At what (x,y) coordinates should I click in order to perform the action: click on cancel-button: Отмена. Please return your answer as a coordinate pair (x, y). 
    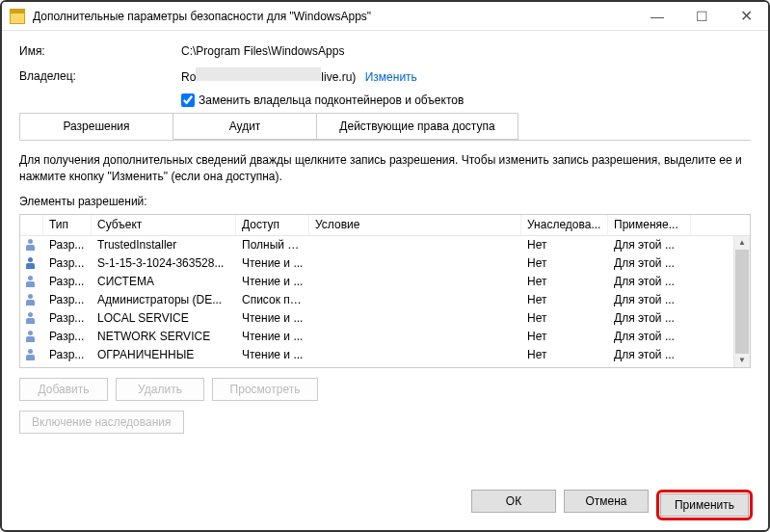
    Looking at the image, I should click on (606, 501).